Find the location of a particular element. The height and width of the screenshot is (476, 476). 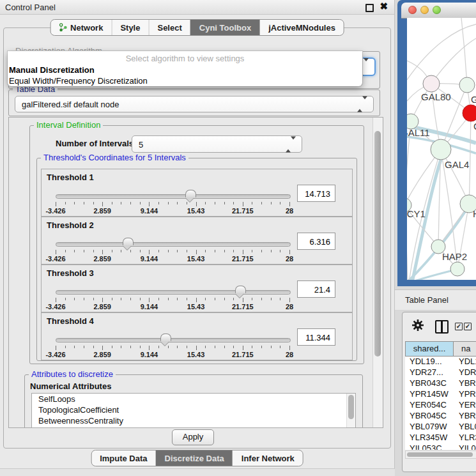

table-row: YBR045CYBR0 is located at coordinates (441, 417).